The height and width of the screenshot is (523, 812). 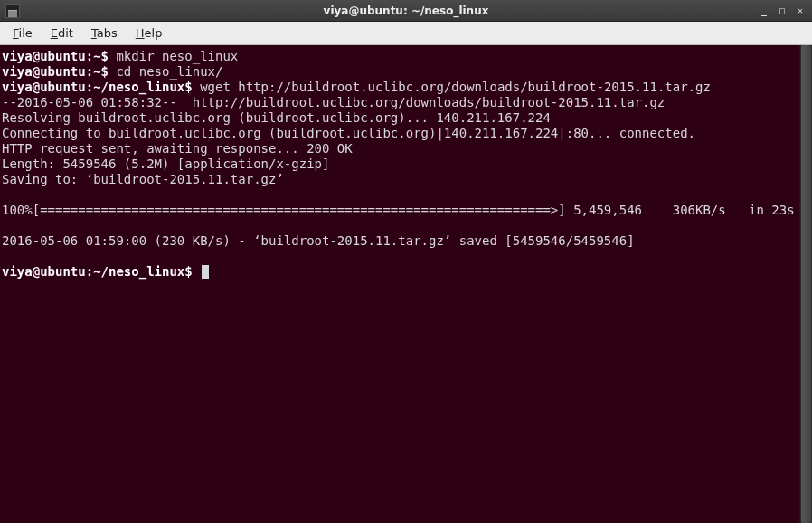 What do you see at coordinates (13, 11) in the screenshot?
I see `terminal-icon` at bounding box center [13, 11].